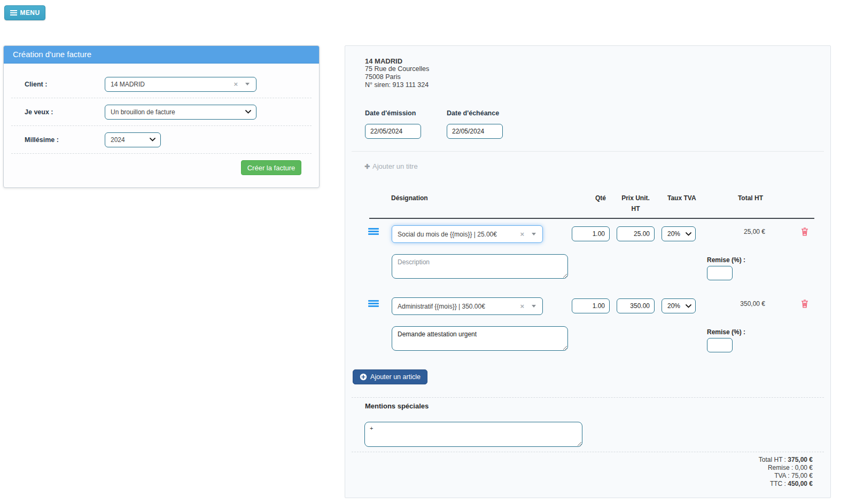 This screenshot has width=848, height=504. What do you see at coordinates (395, 167) in the screenshot?
I see `add-title-label: Ajouter un titre` at bounding box center [395, 167].